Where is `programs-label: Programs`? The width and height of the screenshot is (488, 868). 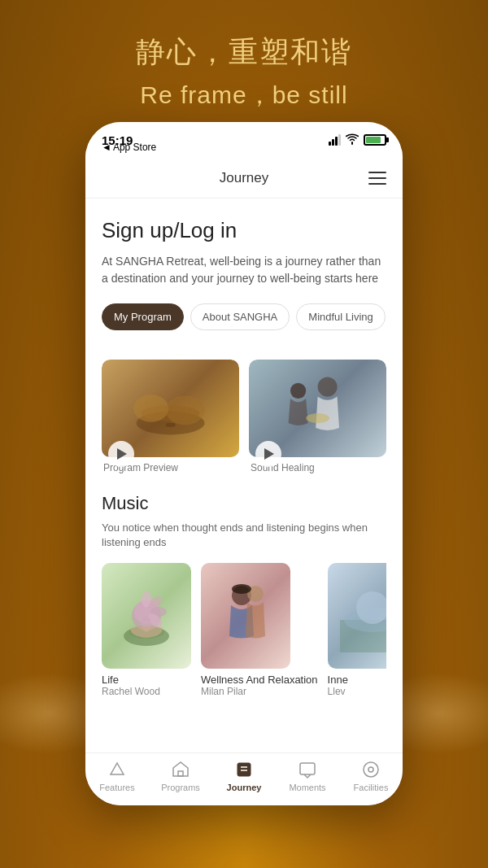
programs-label: Programs is located at coordinates (181, 787).